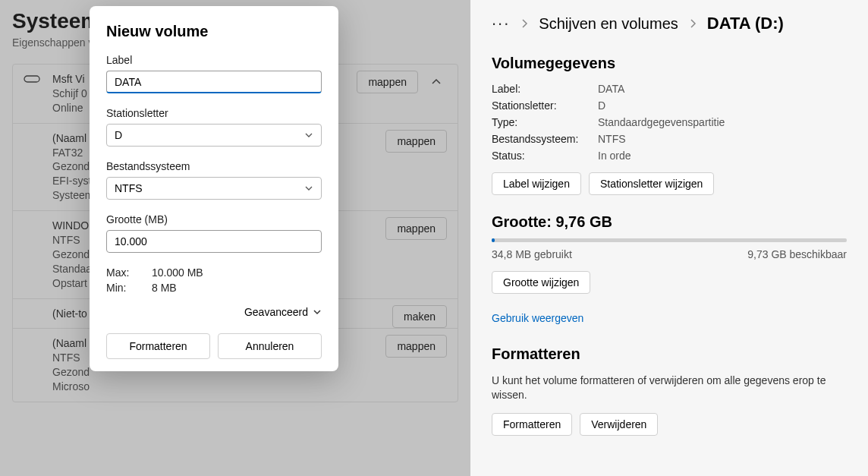 This screenshot has width=868, height=476. Describe the element at coordinates (669, 388) in the screenshot. I see `format-description: U kunt het volume formatteren of verwijd…` at that location.